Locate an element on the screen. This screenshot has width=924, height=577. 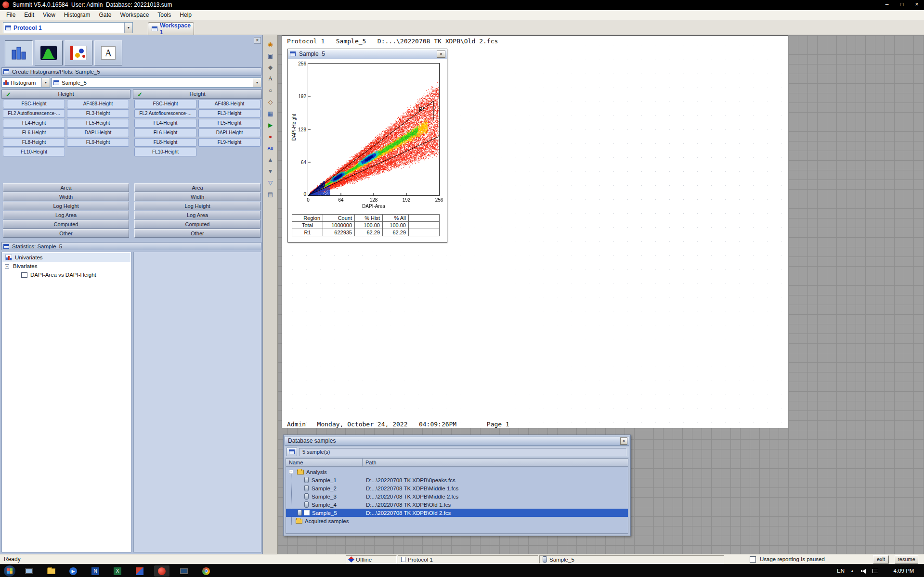
tree-item-bivariates: - Bivariates is located at coordinates (66, 266).